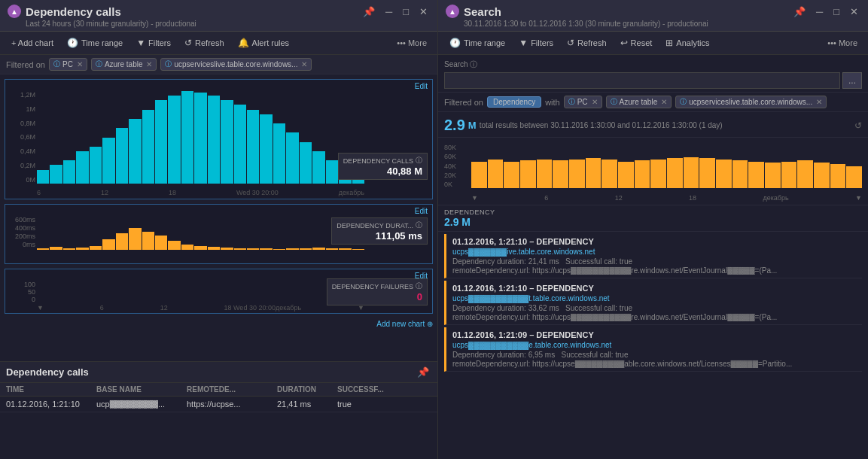 This screenshot has width=868, height=459. I want to click on add-chart-button: + Add chart, so click(32, 43).